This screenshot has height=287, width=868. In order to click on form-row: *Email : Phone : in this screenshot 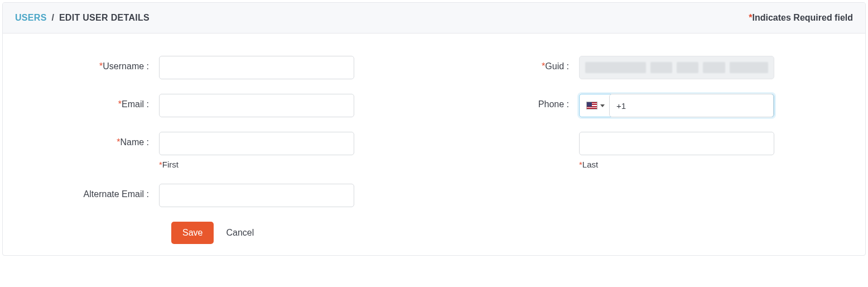, I will do `click(434, 106)`.